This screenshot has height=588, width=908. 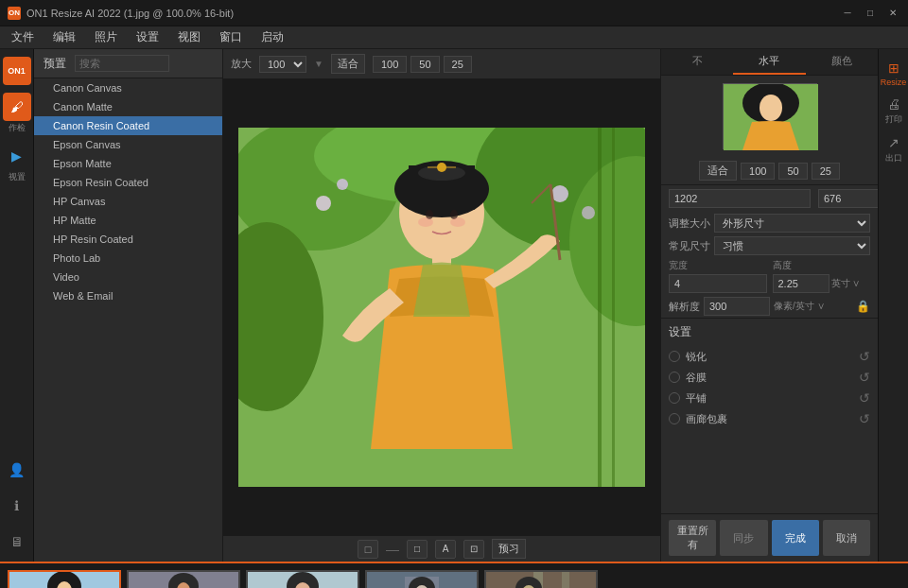 What do you see at coordinates (129, 296) in the screenshot?
I see `preset-item-11: Web & Email` at bounding box center [129, 296].